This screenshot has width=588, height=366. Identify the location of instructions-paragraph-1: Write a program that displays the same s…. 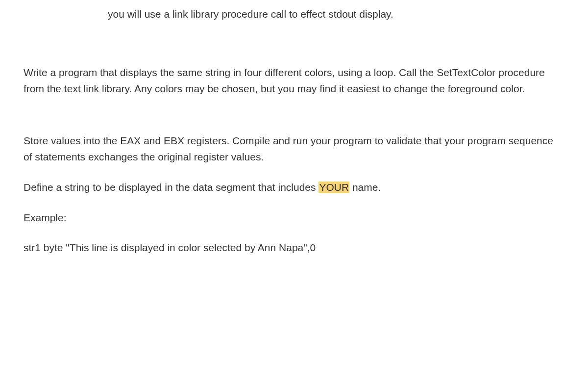
(294, 80).